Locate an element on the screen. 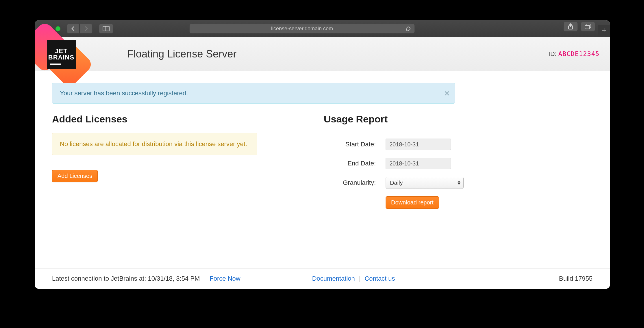 This screenshot has height=328, width=644. success-alert-text: Your server has been successfully regist… is located at coordinates (124, 93).